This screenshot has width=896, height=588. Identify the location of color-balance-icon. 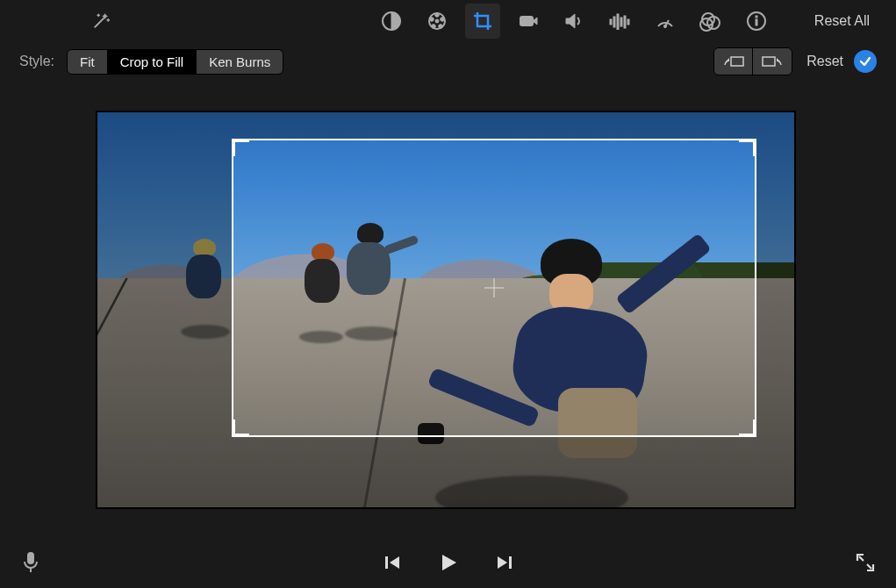
(391, 21).